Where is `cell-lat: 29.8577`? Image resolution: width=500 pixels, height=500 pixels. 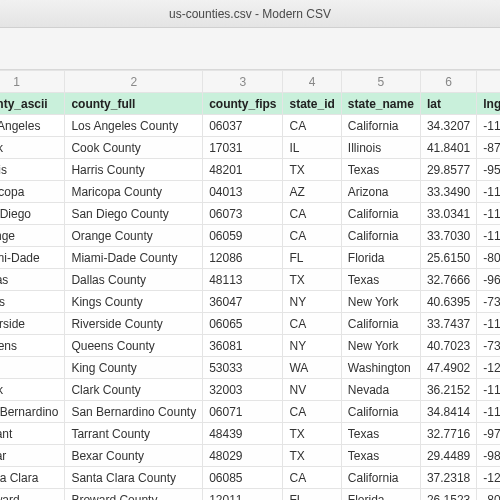 cell-lat: 29.8577 is located at coordinates (448, 170).